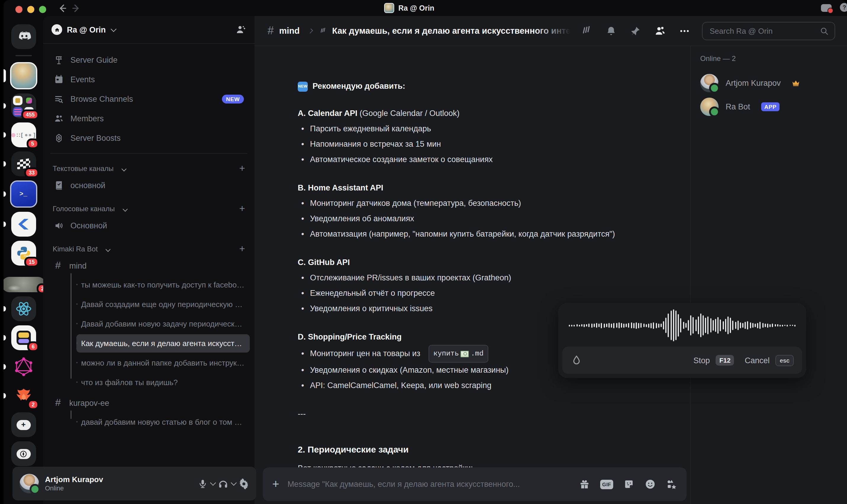 The image size is (847, 504). What do you see at coordinates (202, 484) in the screenshot?
I see `microphone-icon` at bounding box center [202, 484].